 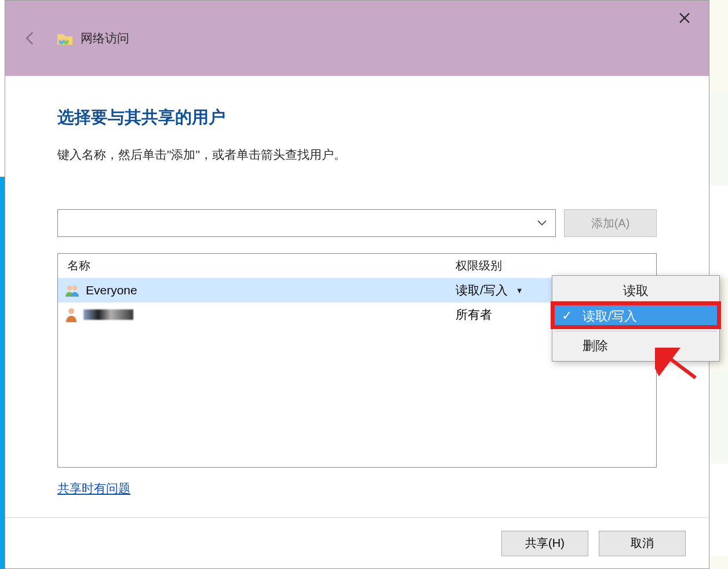 What do you see at coordinates (357, 543) in the screenshot?
I see `dialog-footer: 共享(H) 取消` at bounding box center [357, 543].